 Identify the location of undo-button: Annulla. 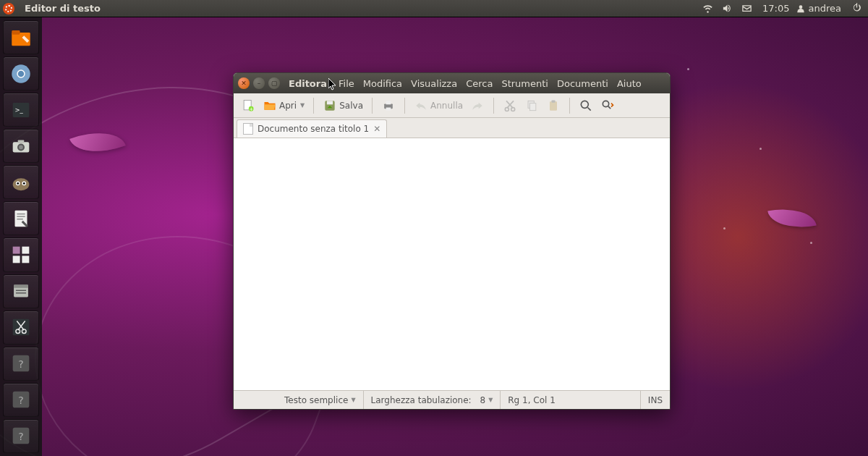
(438, 106).